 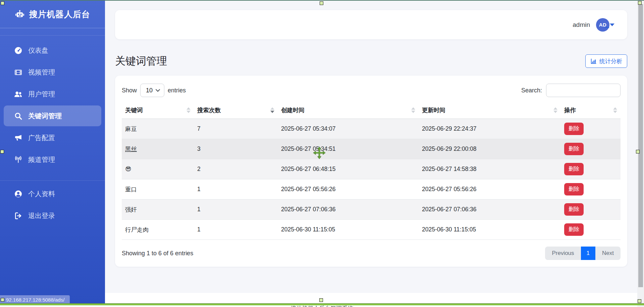 What do you see at coordinates (18, 216) in the screenshot?
I see `sign-out-icon` at bounding box center [18, 216].